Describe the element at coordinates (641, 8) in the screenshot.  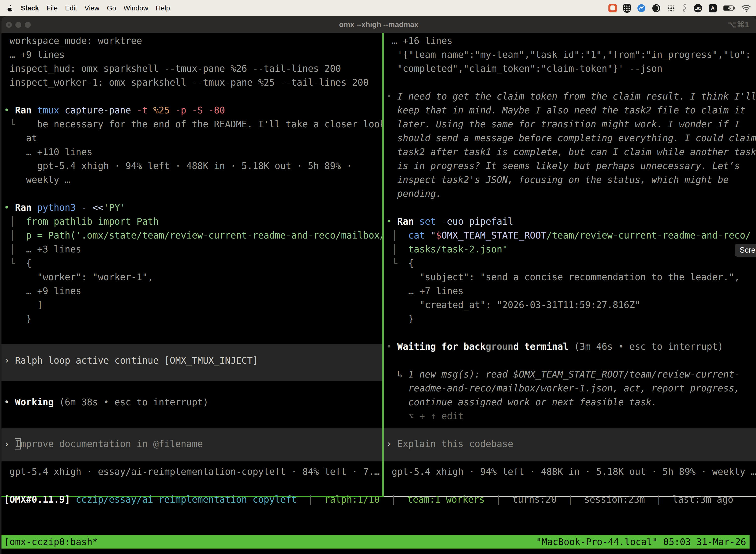
I see `speedtest-icon` at that location.